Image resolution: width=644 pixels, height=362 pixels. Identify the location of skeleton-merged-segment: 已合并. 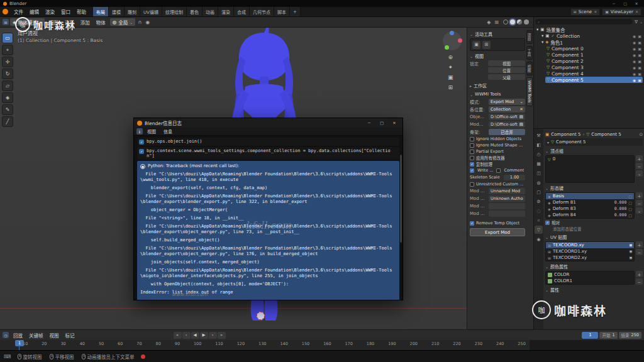
(507, 132).